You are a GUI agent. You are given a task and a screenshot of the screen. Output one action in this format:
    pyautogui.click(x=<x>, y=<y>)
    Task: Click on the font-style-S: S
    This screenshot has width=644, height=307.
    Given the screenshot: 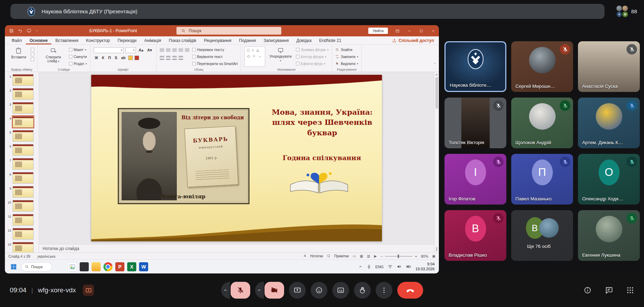 What is the action you would take?
    pyautogui.click(x=116, y=58)
    